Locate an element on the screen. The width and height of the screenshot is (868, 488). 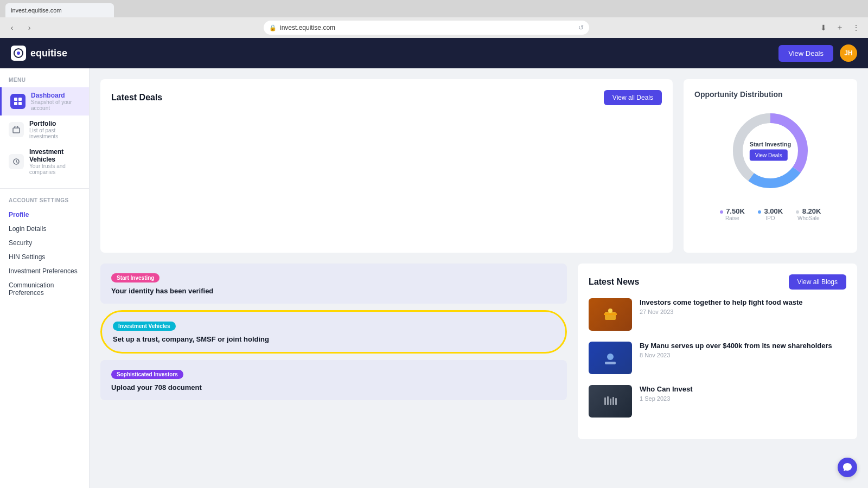
sidebar-item-investment-vehicles: Investment Vehicles Your trusts and comp… is located at coordinates (44, 162).